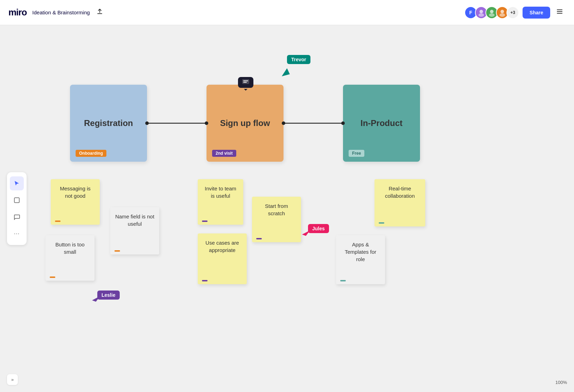  Describe the element at coordinates (91, 153) in the screenshot. I see `registration-tag: Onboarding` at that location.